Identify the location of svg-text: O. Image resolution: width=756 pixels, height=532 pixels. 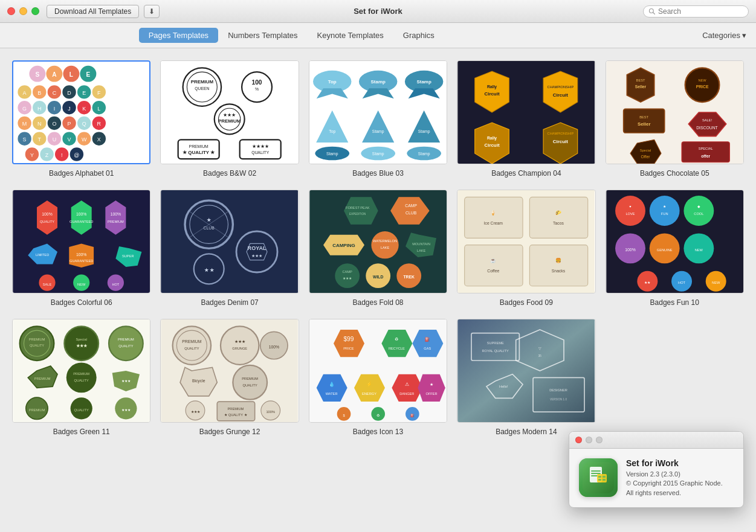
(54, 124).